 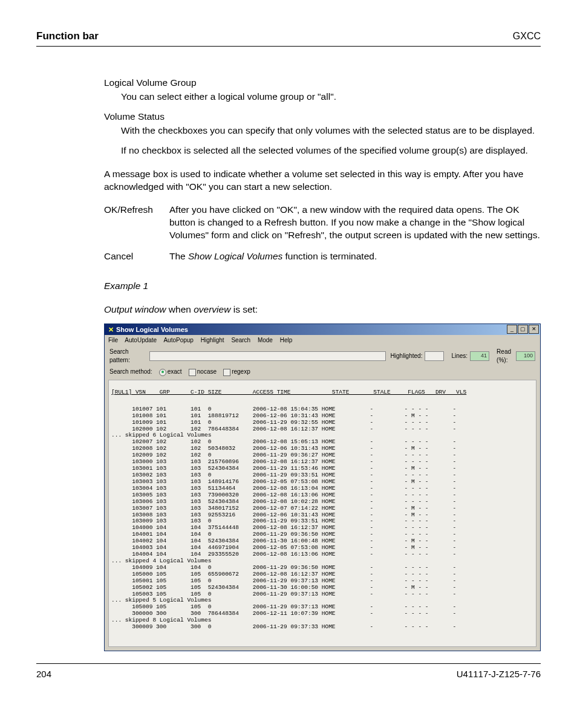 I want to click on menu-highlight: Highlight, so click(x=213, y=340).